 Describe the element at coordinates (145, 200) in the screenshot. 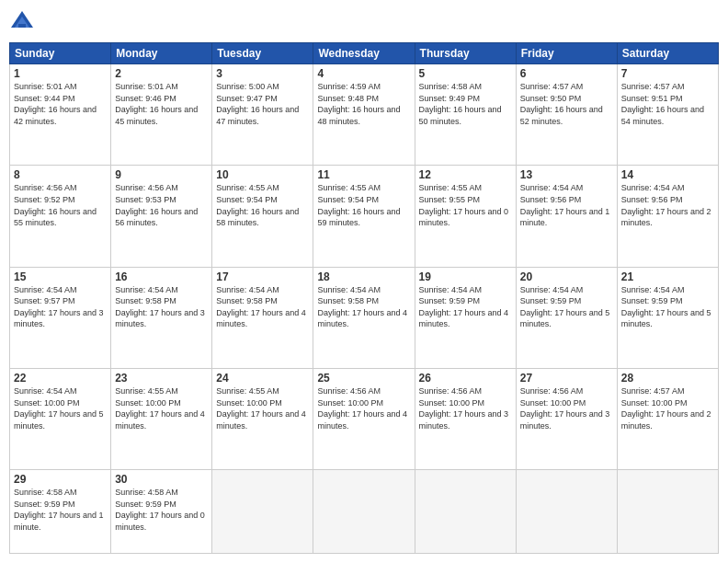

I see `sunset-text: Sunset: 9:53 PM` at that location.